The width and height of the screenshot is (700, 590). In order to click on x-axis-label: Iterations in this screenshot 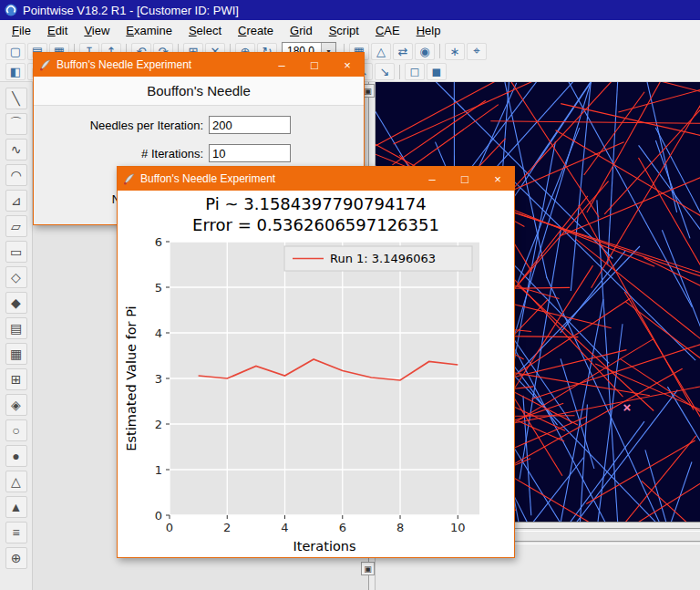, I will do `click(324, 546)`.